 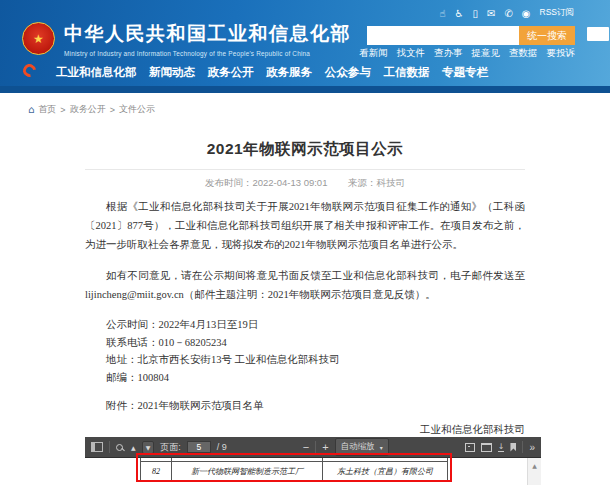 What do you see at coordinates (313, 461) in the screenshot?
I see `pdf-viewer: ▲ ▼ 页面: / 9 − + 自动缩放 ▾ ↓ »` at bounding box center [313, 461].